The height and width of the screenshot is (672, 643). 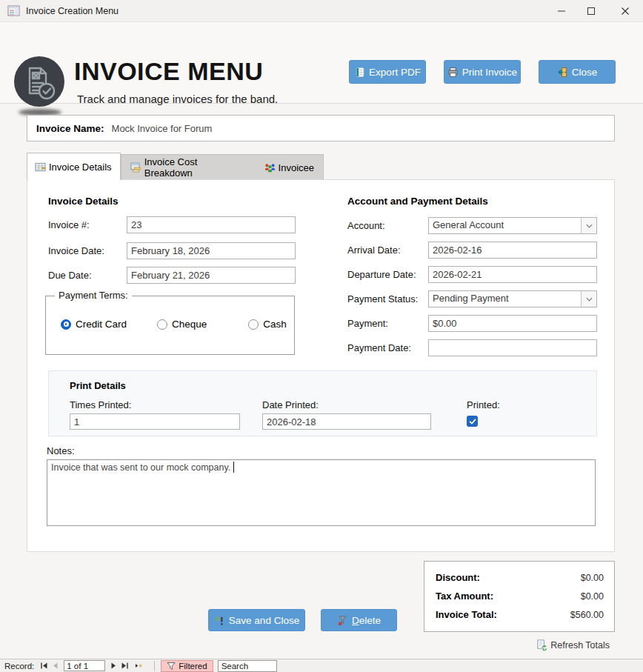 I want to click on window-titlebar: Invoice Creation Menu, so click(x=322, y=11).